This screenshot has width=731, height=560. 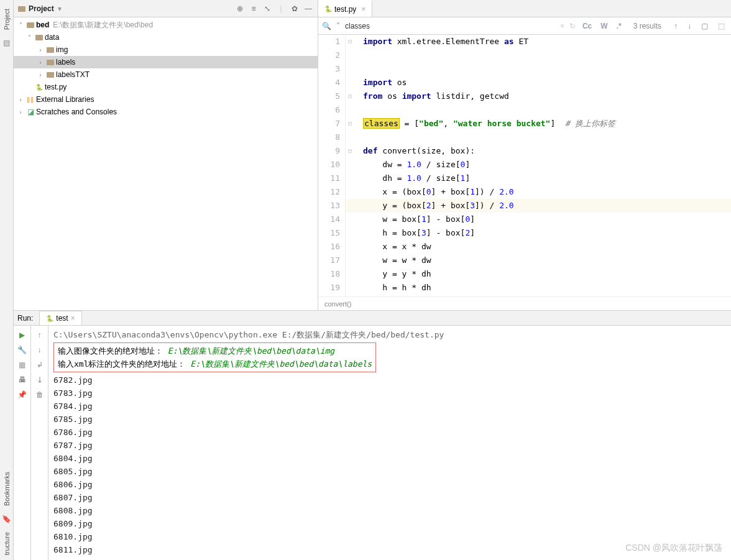 What do you see at coordinates (254, 9) in the screenshot?
I see `expand-all-icon: ≡` at bounding box center [254, 9].